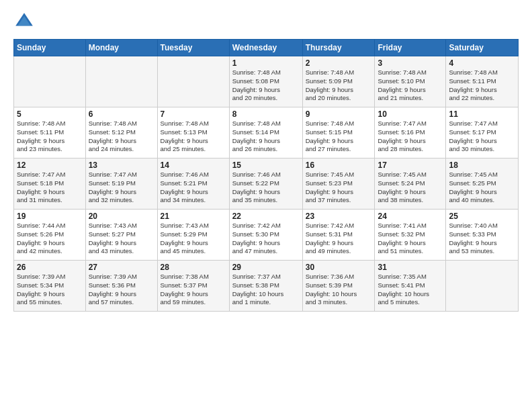  I want to click on logo, so click(26, 21).